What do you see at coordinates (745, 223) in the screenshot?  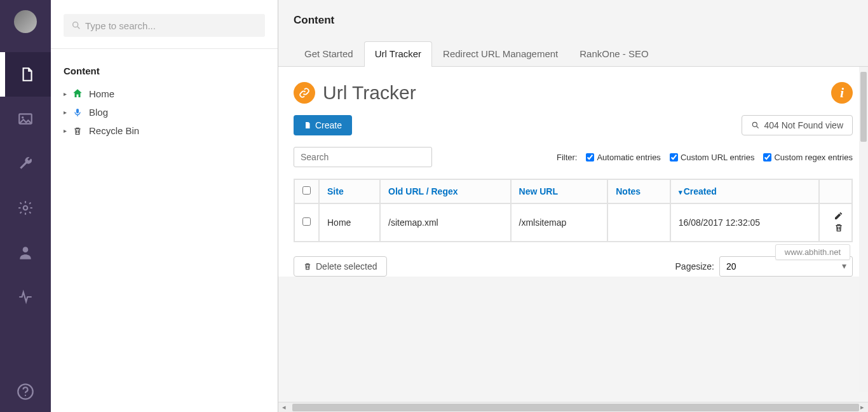 I see `cell-created: 16/08/2017 12:32:05` at bounding box center [745, 223].